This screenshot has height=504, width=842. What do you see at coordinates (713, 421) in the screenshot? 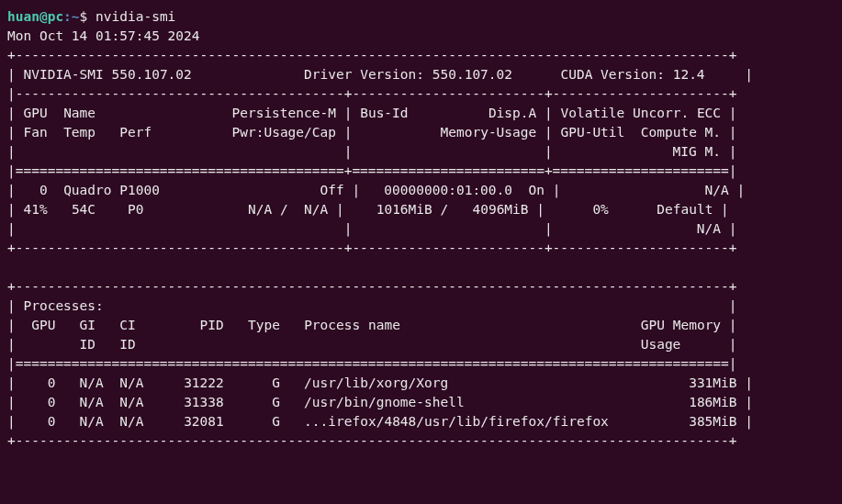
I see `proc-mem: 385MiB` at bounding box center [713, 421].